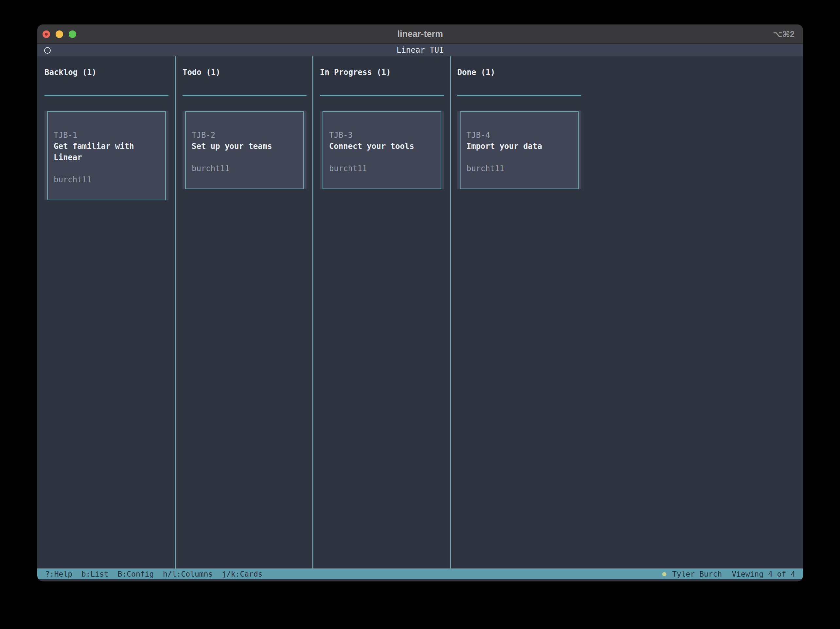 Image resolution: width=840 pixels, height=629 pixels. What do you see at coordinates (245, 135) in the screenshot?
I see `issue-id: TJB-2` at bounding box center [245, 135].